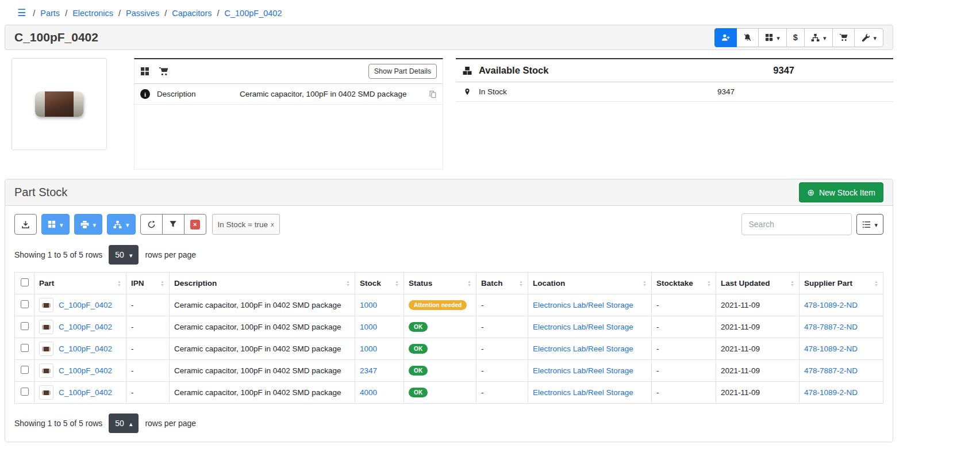 Image resolution: width=980 pixels, height=471 pixels. Describe the element at coordinates (869, 38) in the screenshot. I see `build-actions-button` at that location.